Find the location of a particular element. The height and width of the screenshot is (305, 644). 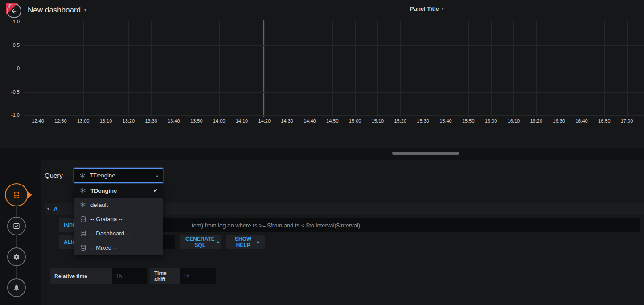

datasource-option-label: default is located at coordinates (99, 205).